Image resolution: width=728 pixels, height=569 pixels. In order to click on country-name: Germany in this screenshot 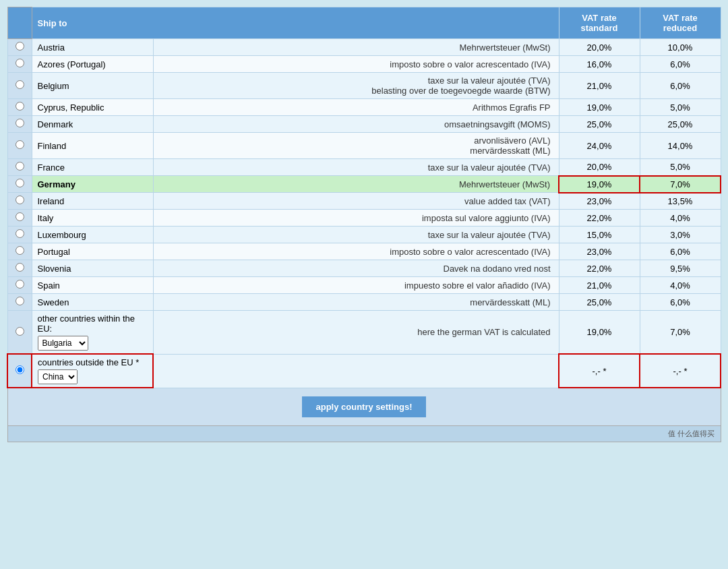, I will do `click(92, 185)`.